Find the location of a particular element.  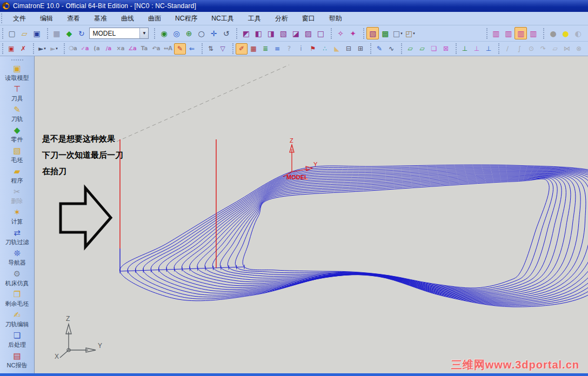

csys-temp-button: ⊥ is located at coordinates (489, 49).